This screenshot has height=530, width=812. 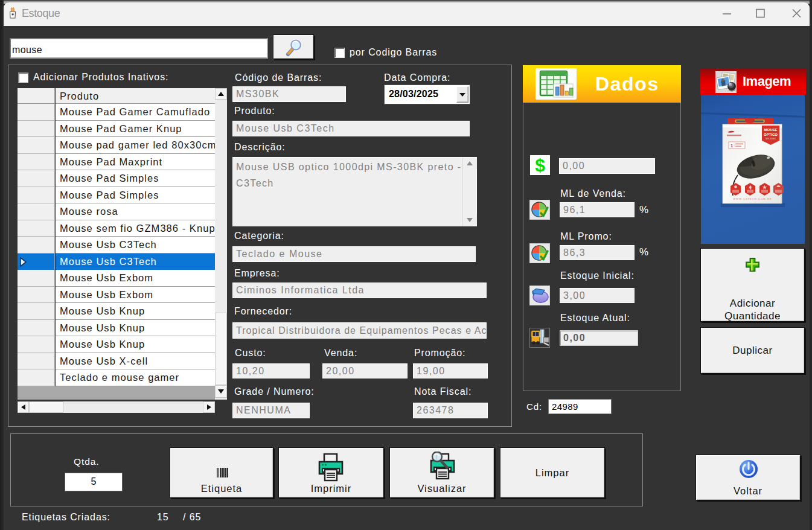 I want to click on svg-text: MS-30BK, so click(x=770, y=139).